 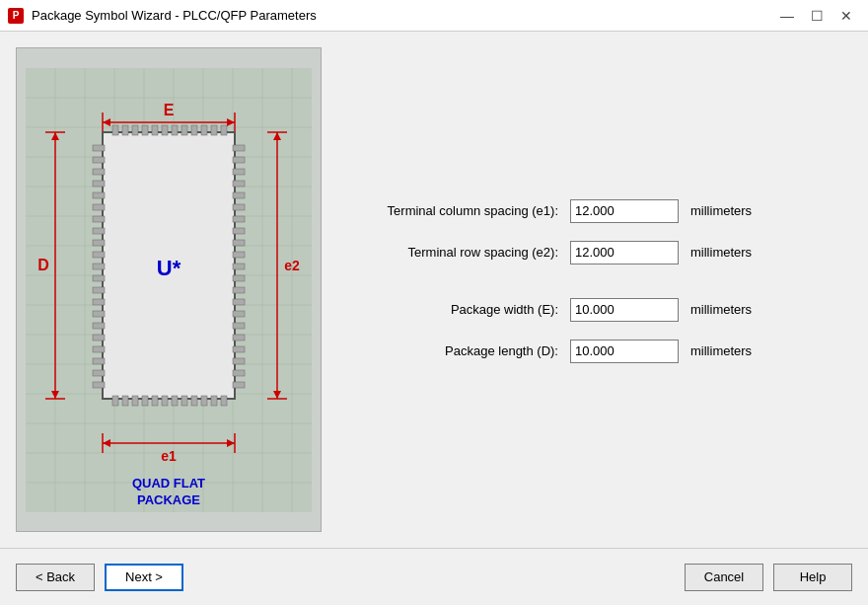 What do you see at coordinates (169, 484) in the screenshot?
I see `svg-text: QUAD FLAT` at bounding box center [169, 484].